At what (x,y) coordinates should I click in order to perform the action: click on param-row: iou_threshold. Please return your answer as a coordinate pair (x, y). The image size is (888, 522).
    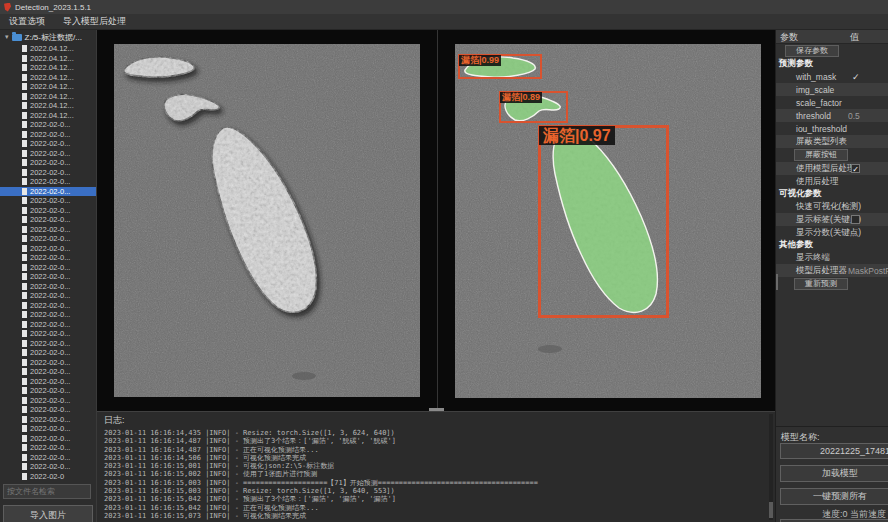
    Looking at the image, I should click on (832, 128).